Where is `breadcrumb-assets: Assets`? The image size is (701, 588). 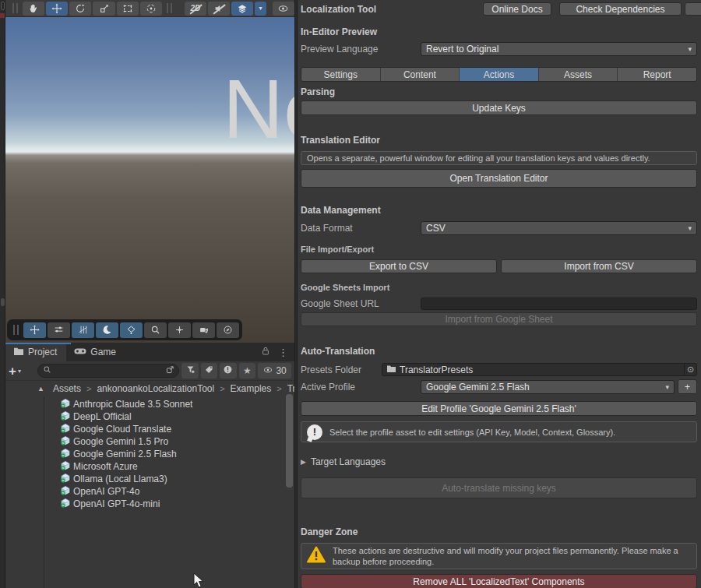 breadcrumb-assets: Assets is located at coordinates (67, 389).